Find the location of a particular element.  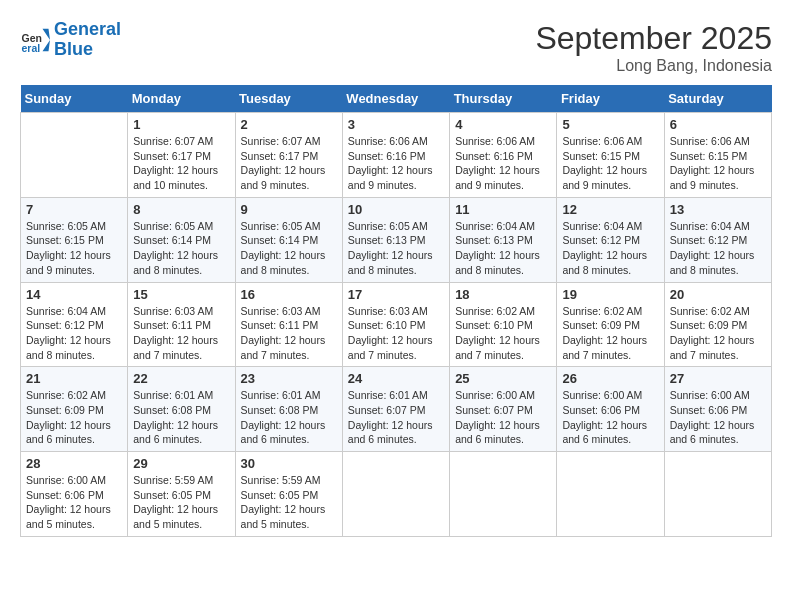

day-number: 3 is located at coordinates (396, 124).